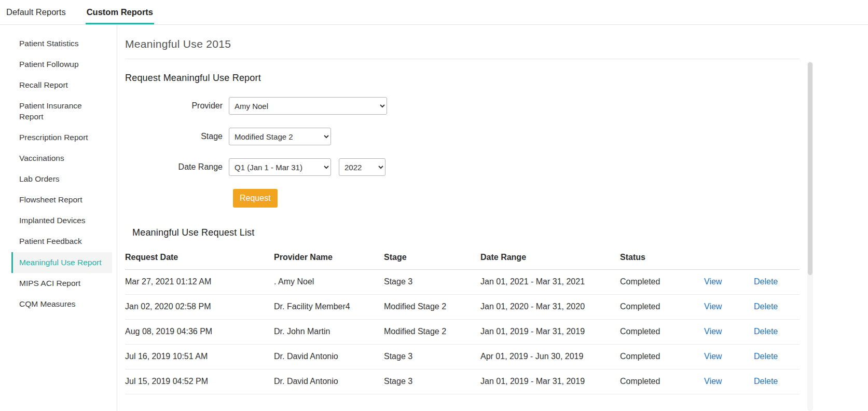 The image size is (868, 411). What do you see at coordinates (174, 106) in the screenshot?
I see `provider-label: Provider` at bounding box center [174, 106].